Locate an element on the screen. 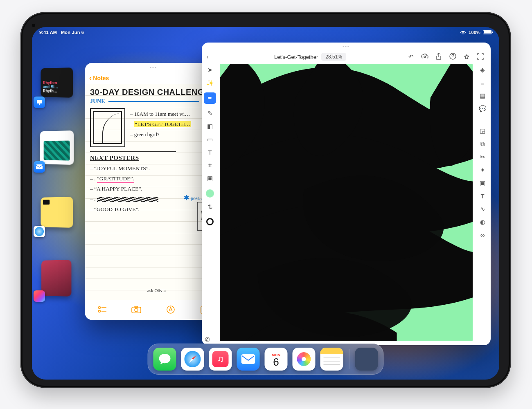 The width and height of the screenshot is (532, 409). camera-icon is located at coordinates (136, 311).